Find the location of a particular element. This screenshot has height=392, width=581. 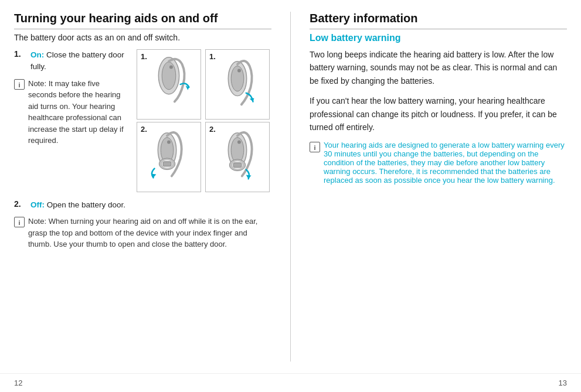

body-text-2: If you can't hear the low battery warnin… is located at coordinates (439, 114).